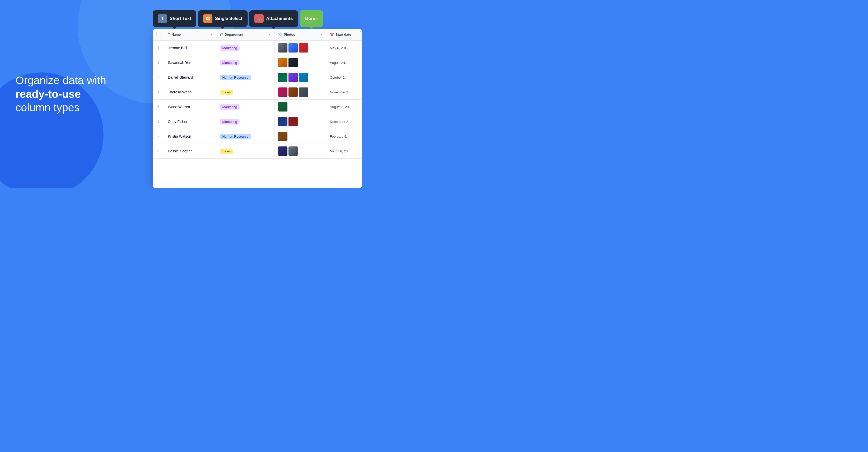  I want to click on hero-line3: column types, so click(48, 108).